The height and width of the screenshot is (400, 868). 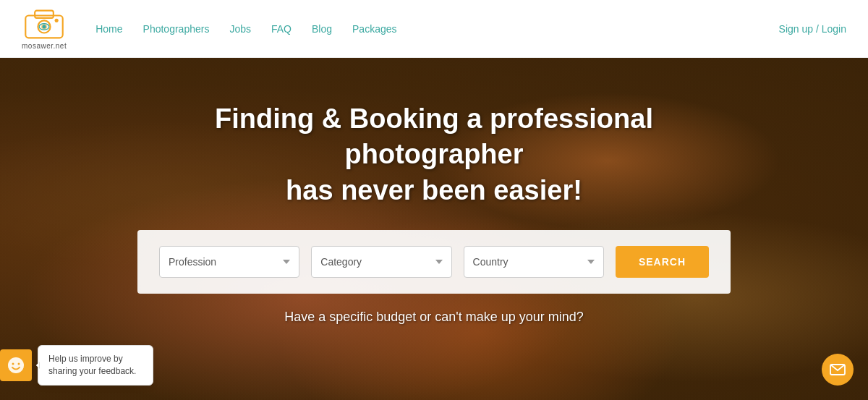 What do you see at coordinates (16, 365) in the screenshot?
I see `smiley-icon` at bounding box center [16, 365].